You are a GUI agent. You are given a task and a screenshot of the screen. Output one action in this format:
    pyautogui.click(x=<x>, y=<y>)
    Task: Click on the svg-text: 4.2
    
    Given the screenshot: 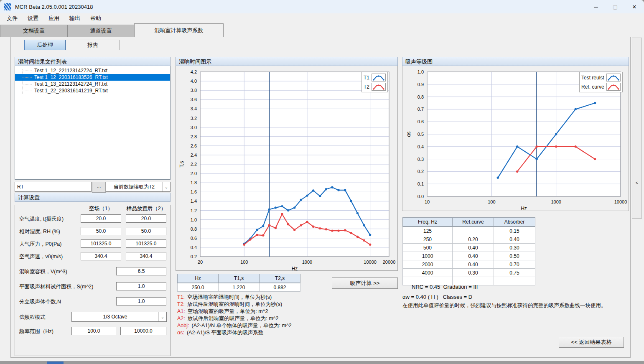 What is the action you would take?
    pyautogui.click(x=194, y=72)
    